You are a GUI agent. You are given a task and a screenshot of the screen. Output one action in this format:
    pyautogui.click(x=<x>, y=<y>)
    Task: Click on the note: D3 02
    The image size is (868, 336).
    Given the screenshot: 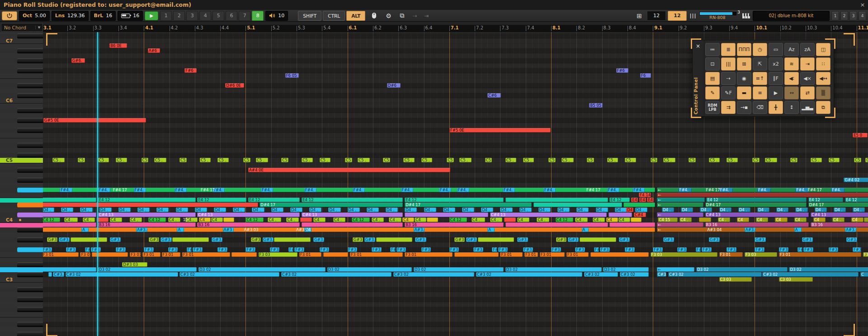 What is the action you would take?
    pyautogui.click(x=147, y=270)
    